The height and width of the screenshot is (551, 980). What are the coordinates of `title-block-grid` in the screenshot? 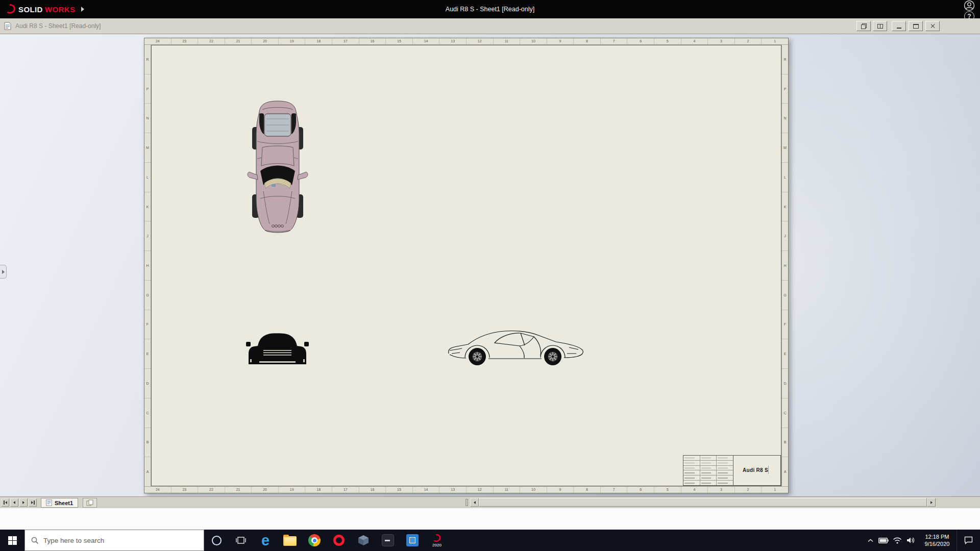 It's located at (708, 470).